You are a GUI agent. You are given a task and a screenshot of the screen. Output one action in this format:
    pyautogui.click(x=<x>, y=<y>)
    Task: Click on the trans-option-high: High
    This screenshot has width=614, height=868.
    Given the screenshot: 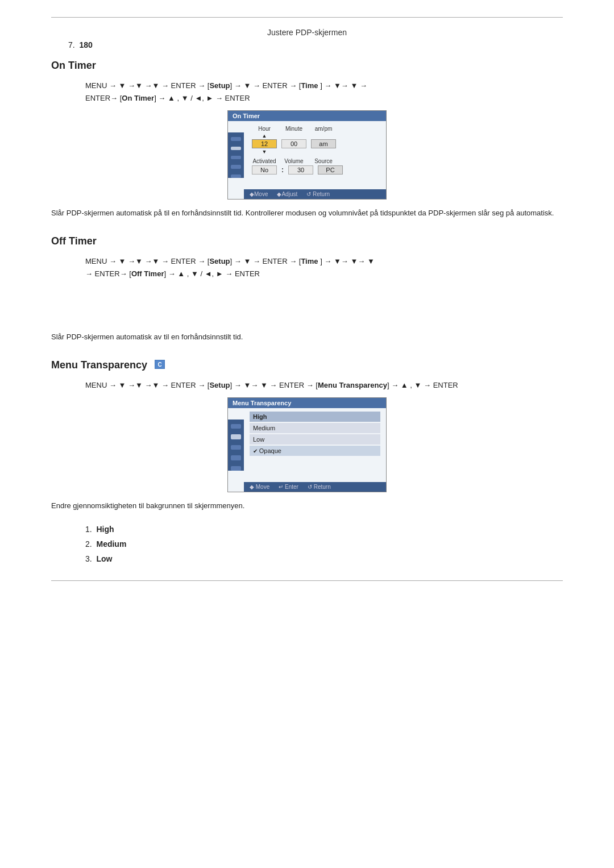 What is the action you would take?
    pyautogui.click(x=315, y=417)
    